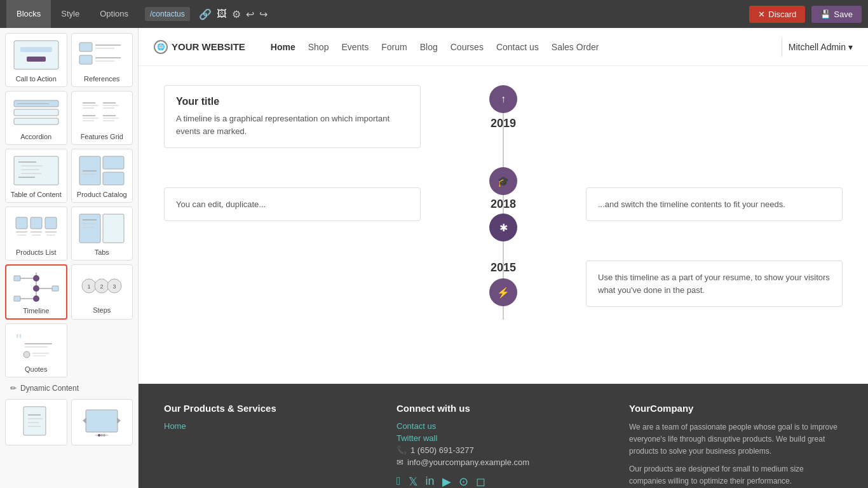 The image size is (868, 488). What do you see at coordinates (72, 14) in the screenshot?
I see `top-bar-tabs: Blocks Style Options` at bounding box center [72, 14].